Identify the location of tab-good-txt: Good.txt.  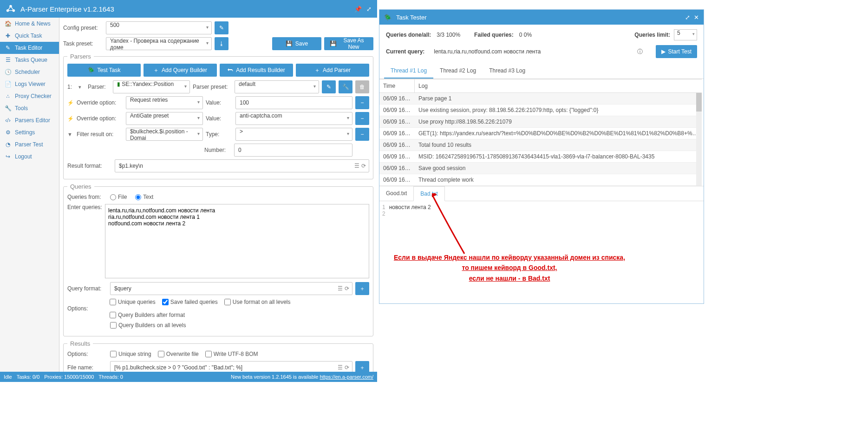
(397, 193).